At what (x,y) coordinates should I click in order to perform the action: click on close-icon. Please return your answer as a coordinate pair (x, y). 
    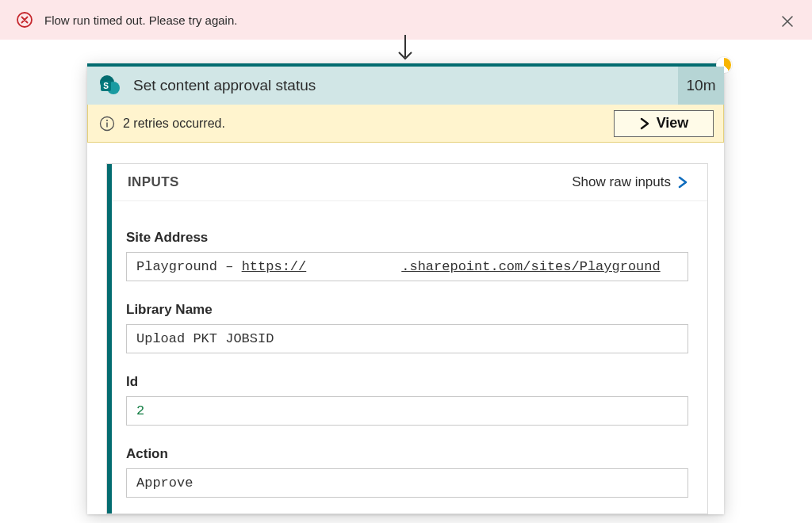
    Looking at the image, I should click on (787, 21).